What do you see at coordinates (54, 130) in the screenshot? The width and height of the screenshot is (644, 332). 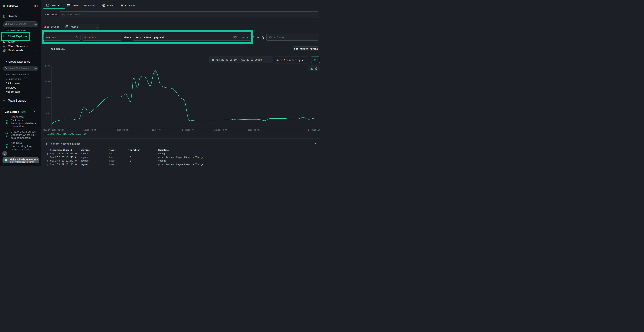 I see `svg-text: May 26 9:00:00 AM` at bounding box center [54, 130].